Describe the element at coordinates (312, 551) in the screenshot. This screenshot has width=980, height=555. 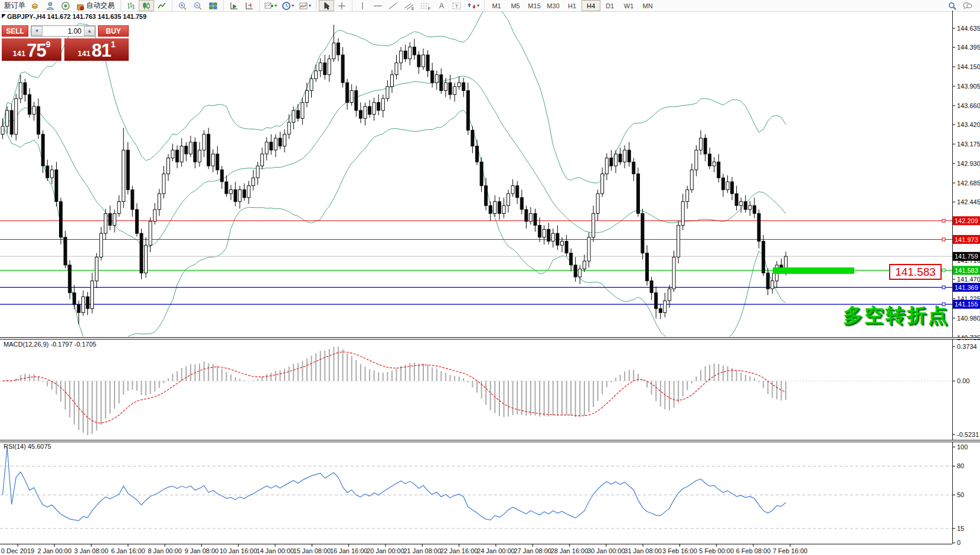
I see `time-axis-label: 15 Jan 08:00` at that location.